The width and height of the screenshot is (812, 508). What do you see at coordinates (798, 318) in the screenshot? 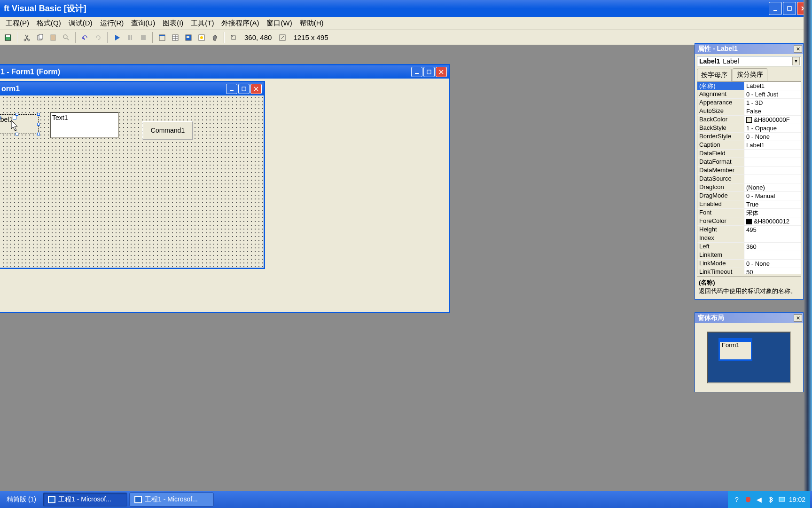
I see `layout-close-button: ✕` at bounding box center [798, 318].